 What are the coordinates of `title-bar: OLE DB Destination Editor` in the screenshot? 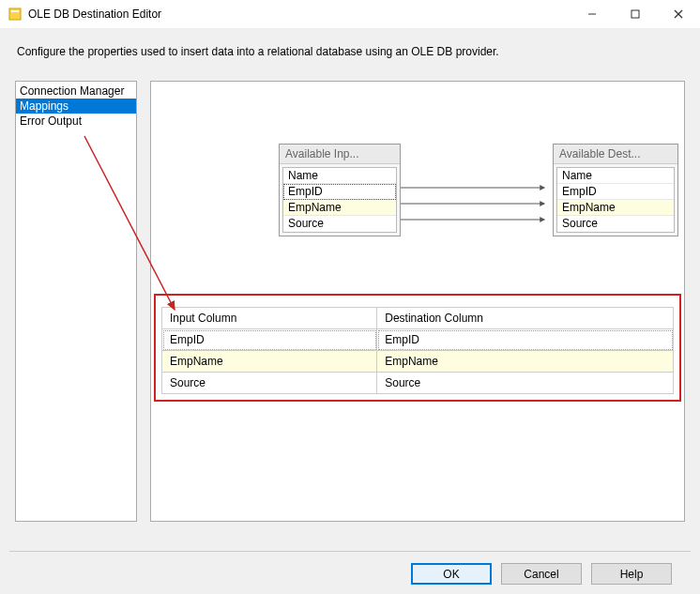 It's located at (350, 14).